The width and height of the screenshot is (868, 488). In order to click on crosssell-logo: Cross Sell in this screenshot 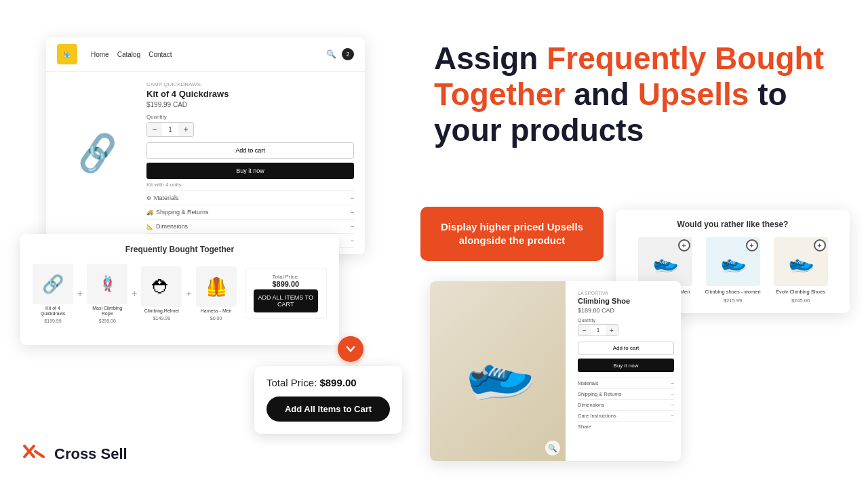, I will do `click(74, 454)`.